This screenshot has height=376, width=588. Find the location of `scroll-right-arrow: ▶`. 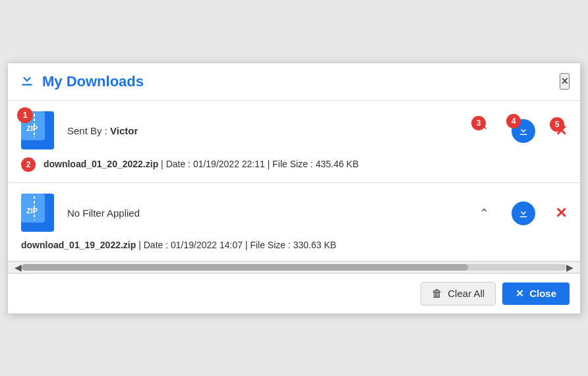

scroll-right-arrow: ▶ is located at coordinates (570, 267).